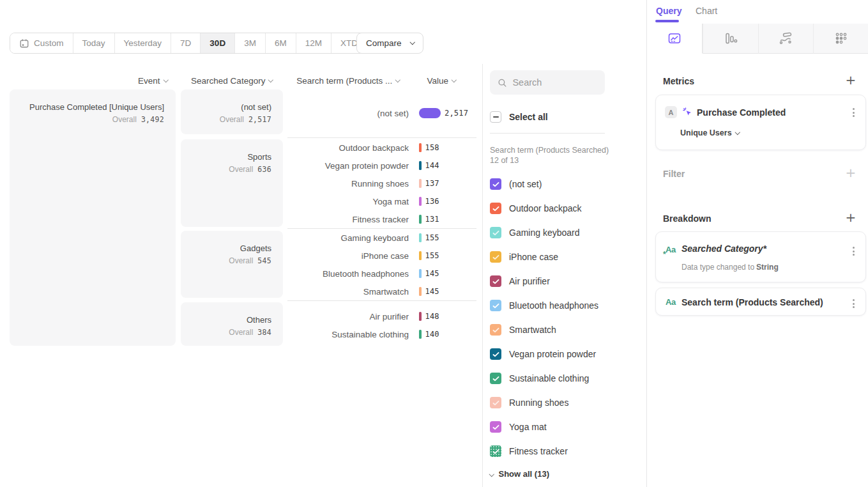  I want to click on filter-item: iPhone case, so click(524, 257).